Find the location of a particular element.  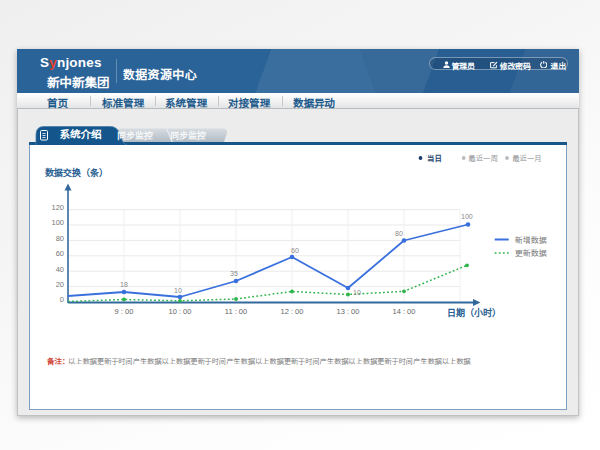

svg-text: 日​期​（​小​时​） is located at coordinates (474, 312).